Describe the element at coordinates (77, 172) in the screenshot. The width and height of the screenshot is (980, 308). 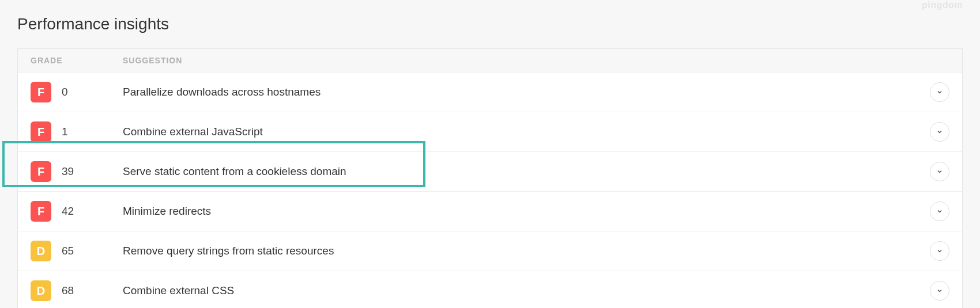
I see `grade-cell: F 39` at that location.